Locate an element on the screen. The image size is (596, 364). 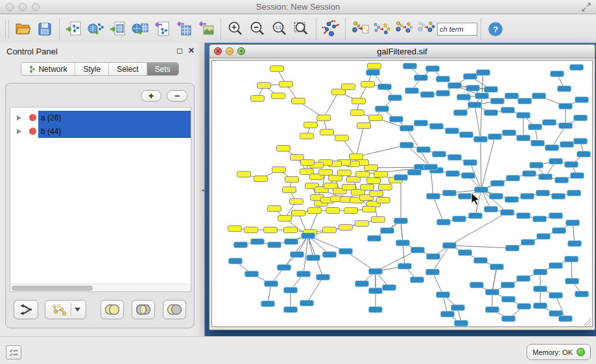
memory-status-button: Memory: OK is located at coordinates (559, 352).